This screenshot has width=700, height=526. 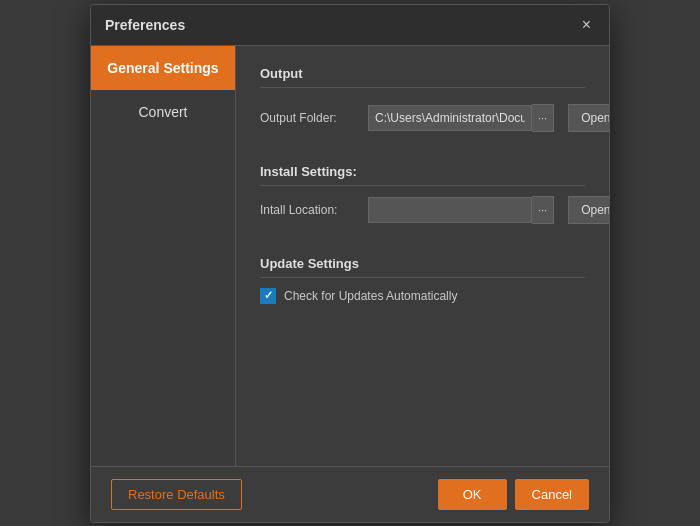 I want to click on close-button: ×, so click(x=586, y=25).